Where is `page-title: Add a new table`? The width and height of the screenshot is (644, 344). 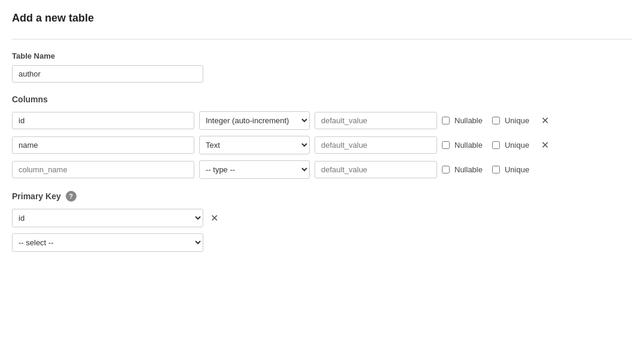
page-title: Add a new table is located at coordinates (322, 18).